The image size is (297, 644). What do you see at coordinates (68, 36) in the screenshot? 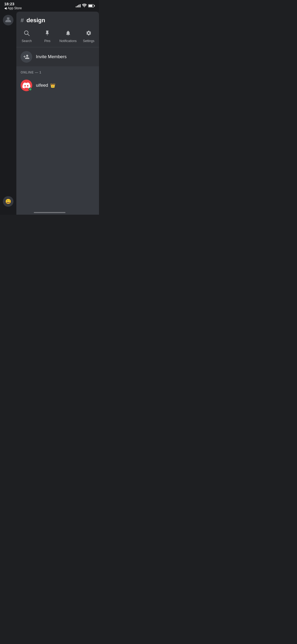
I see `notifications-toolbar-button: Notifications` at bounding box center [68, 36].